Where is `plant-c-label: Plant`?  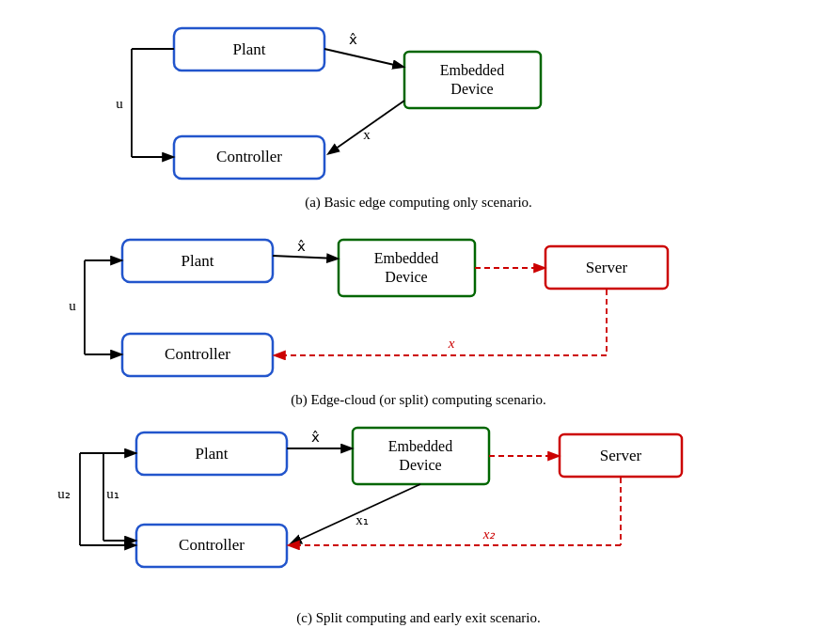
plant-c-label: Plant is located at coordinates (213, 453).